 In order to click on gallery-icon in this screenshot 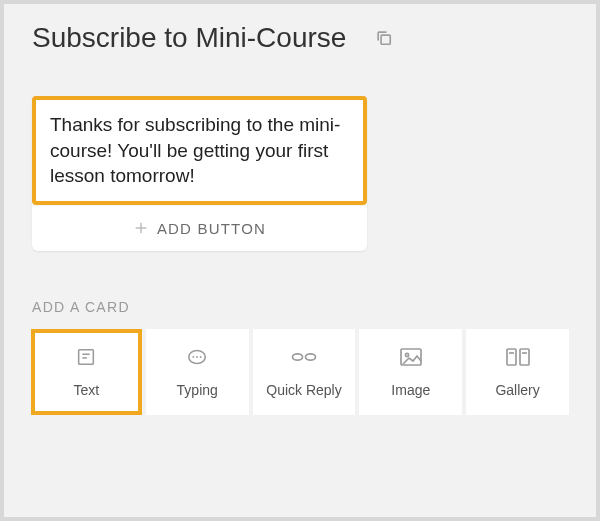, I will do `click(518, 357)`.